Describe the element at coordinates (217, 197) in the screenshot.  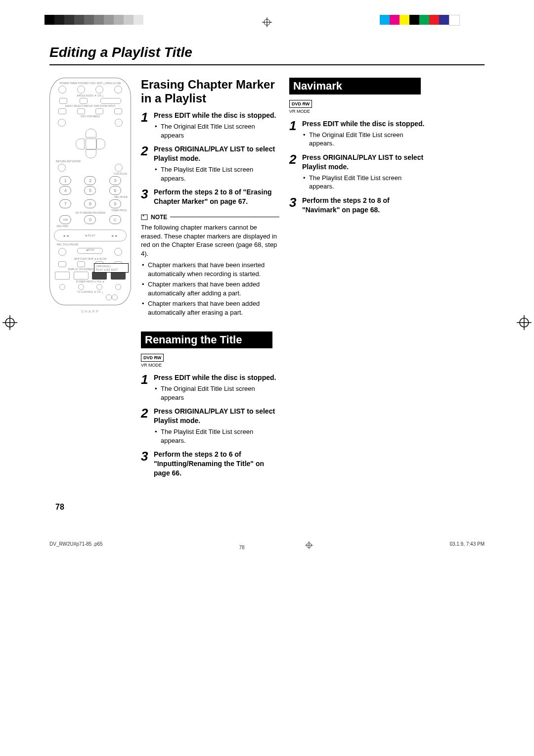
I see `step-instruction: Perform the steps 2 to 8 of "Erasing Cha…` at that location.